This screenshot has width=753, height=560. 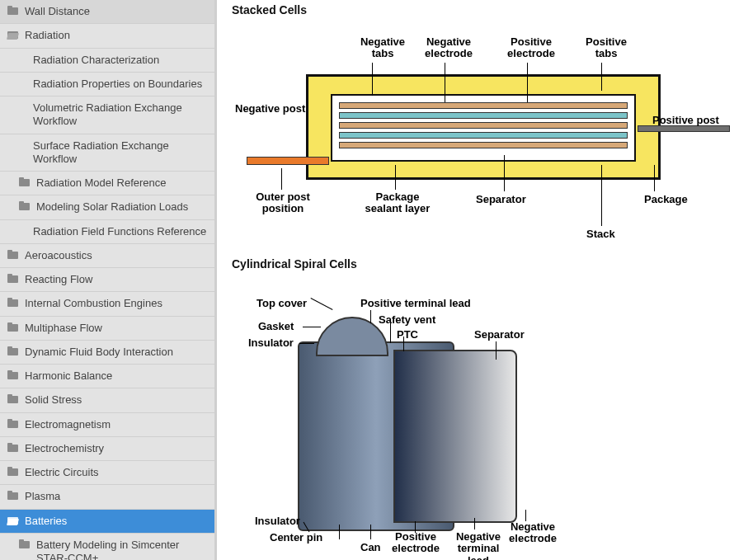 What do you see at coordinates (500, 335) in the screenshot?
I see `label-separator-cyl: Separator` at bounding box center [500, 335].